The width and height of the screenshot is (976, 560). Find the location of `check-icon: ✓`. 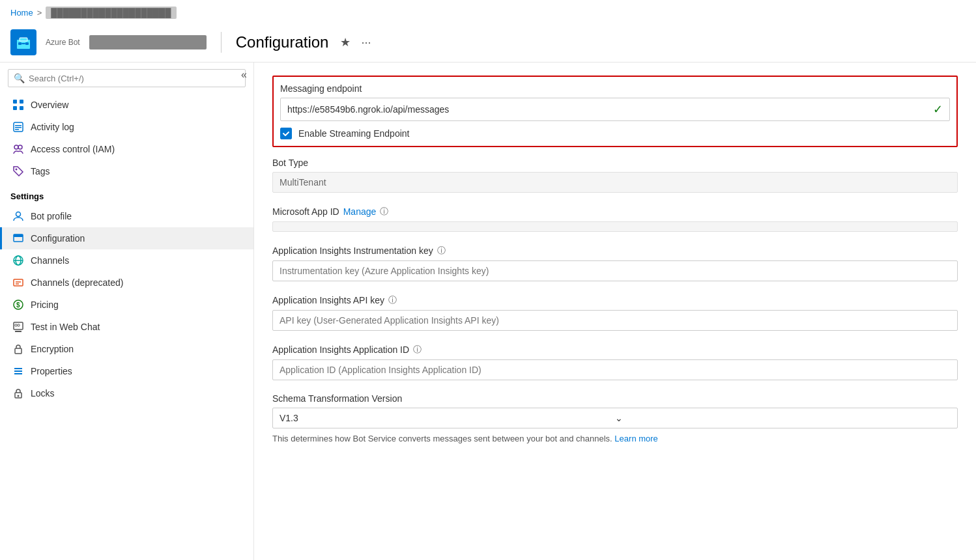

check-icon: ✓ is located at coordinates (938, 109).